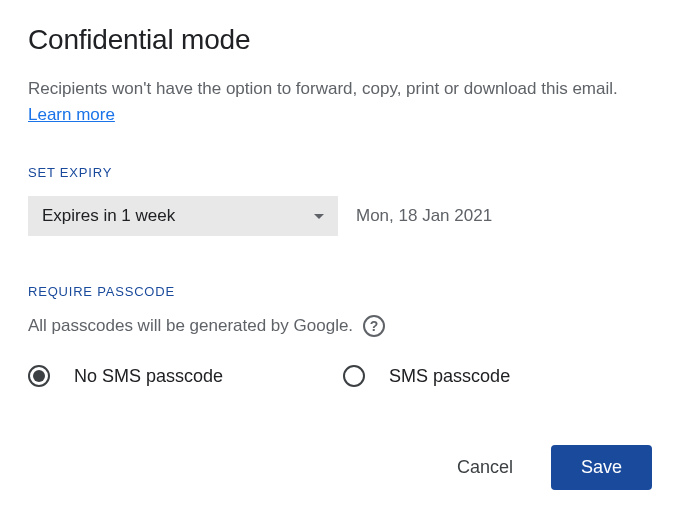 The width and height of the screenshot is (680, 516). I want to click on radio-label: No SMS passcode, so click(148, 376).